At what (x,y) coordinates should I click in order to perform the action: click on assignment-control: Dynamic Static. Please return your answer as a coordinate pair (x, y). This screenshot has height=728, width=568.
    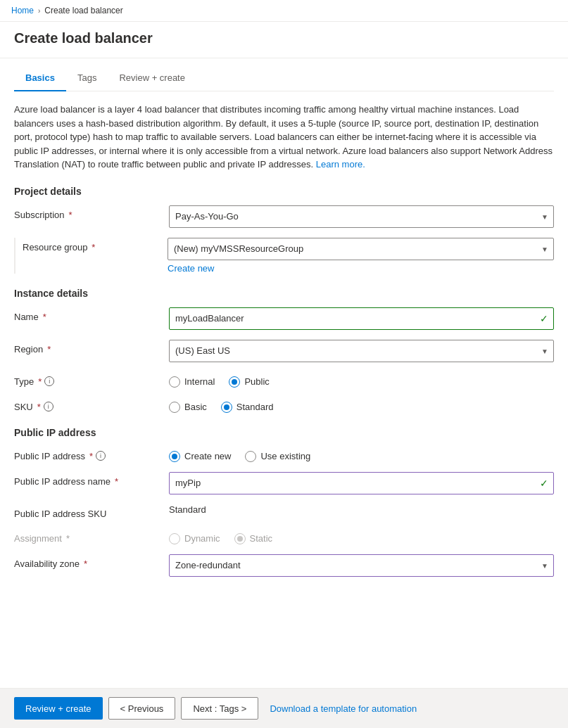
    Looking at the image, I should click on (362, 537).